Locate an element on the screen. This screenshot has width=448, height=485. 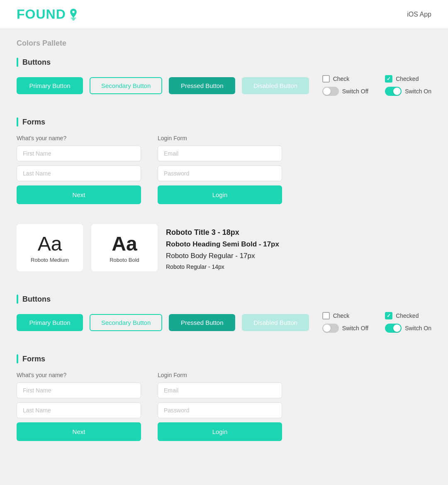
checked-item-1: Checked is located at coordinates (408, 79).